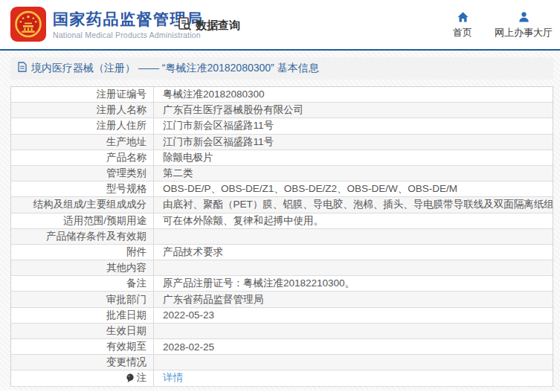 Image resolution: width=560 pixels, height=392 pixels. Describe the element at coordinates (353, 221) in the screenshot. I see `row-value: 可在体外除颤、复律和起搏中使用。` at that location.